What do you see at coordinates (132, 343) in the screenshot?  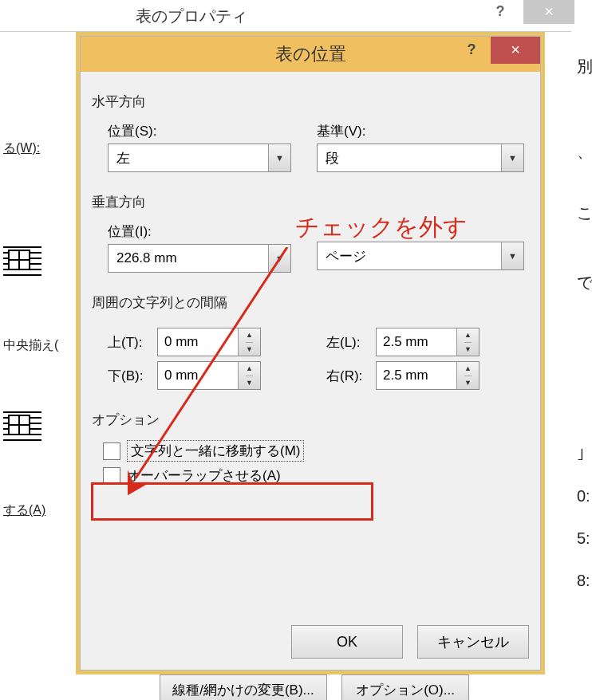 I see `spacing-top-label: 上(T):` at bounding box center [132, 343].